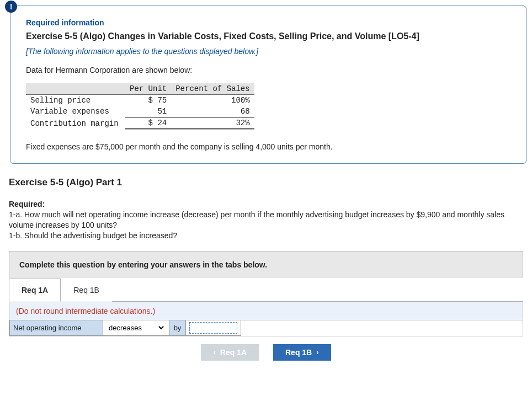  What do you see at coordinates (214, 328) in the screenshot?
I see `amount-cell` at bounding box center [214, 328].